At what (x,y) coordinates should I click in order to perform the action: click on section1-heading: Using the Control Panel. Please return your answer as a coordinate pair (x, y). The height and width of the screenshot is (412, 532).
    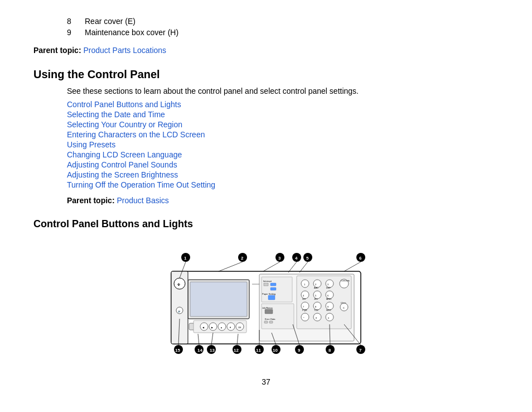
    Looking at the image, I should click on (266, 75).